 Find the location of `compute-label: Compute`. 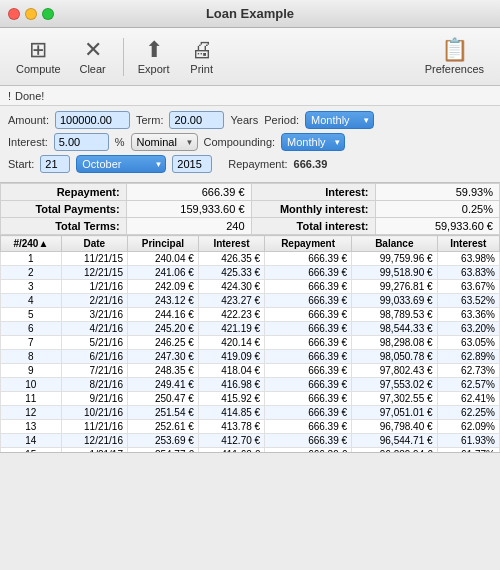

compute-label: Compute is located at coordinates (38, 69).